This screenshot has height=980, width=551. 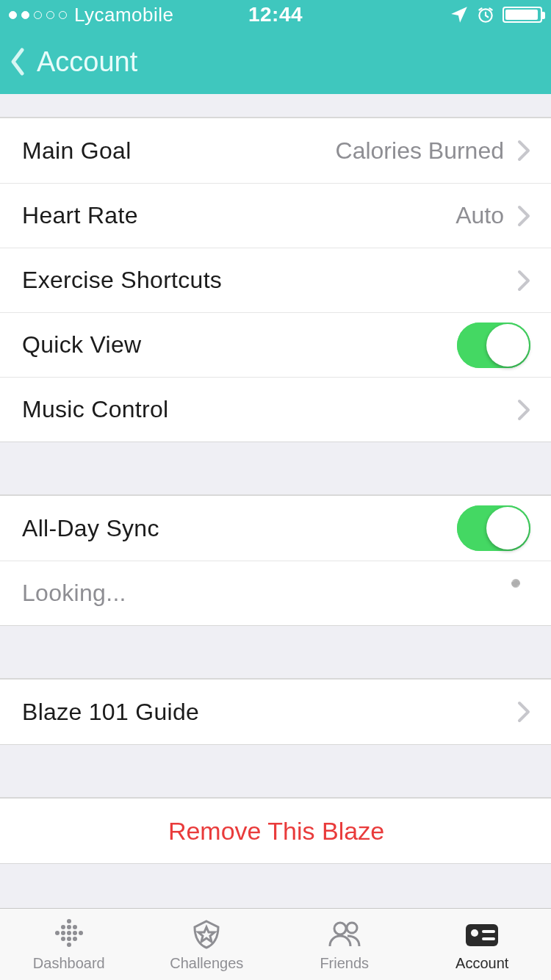 What do you see at coordinates (276, 528) in the screenshot?
I see `row-all-day-sync: All-Day Sync` at bounding box center [276, 528].